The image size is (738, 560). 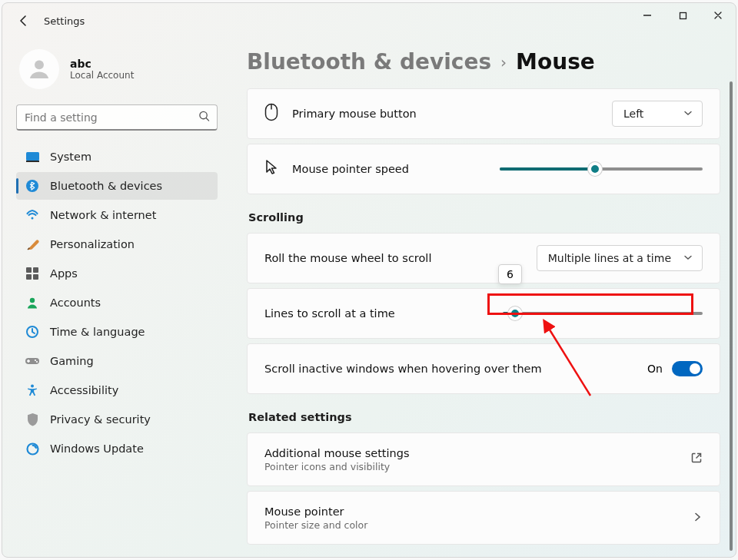 I want to click on apps-icon, so click(x=32, y=273).